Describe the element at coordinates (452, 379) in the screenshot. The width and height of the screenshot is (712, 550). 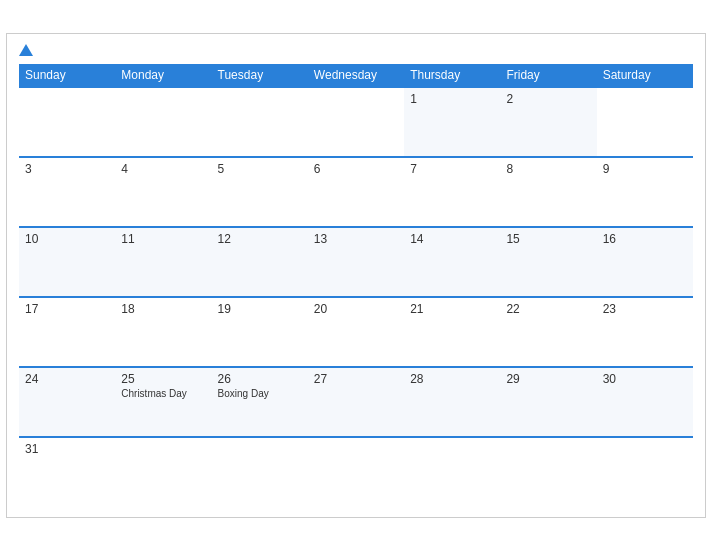
I see `day-number: 28` at that location.